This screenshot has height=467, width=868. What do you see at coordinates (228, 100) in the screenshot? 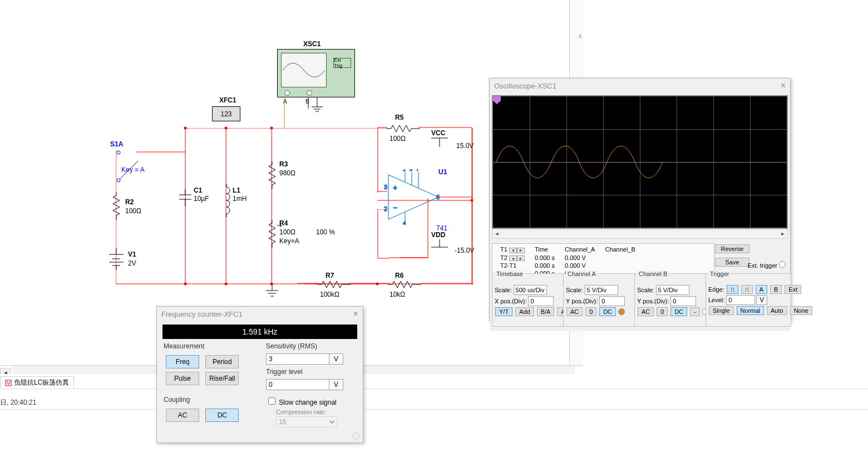
I see `xfc1-label: XFC1` at bounding box center [228, 100].